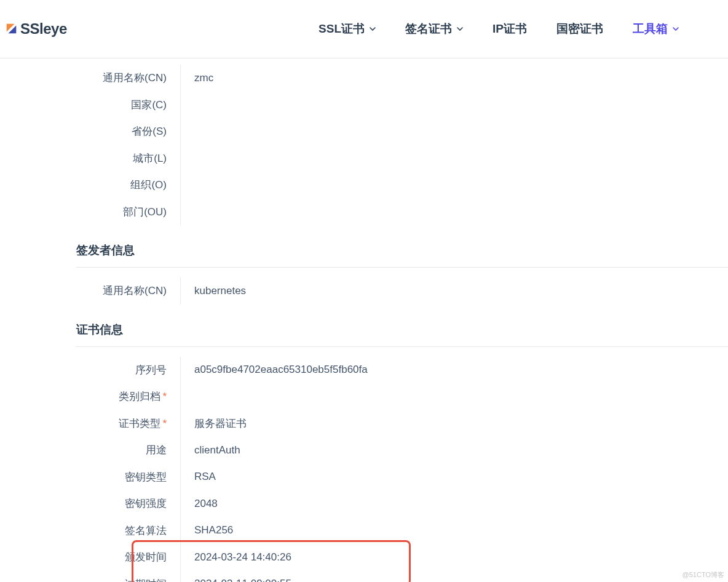 This screenshot has height=582, width=728. I want to click on field-row-issue-time: 颁发时间 2024-03-24 14:40:26, so click(402, 557).